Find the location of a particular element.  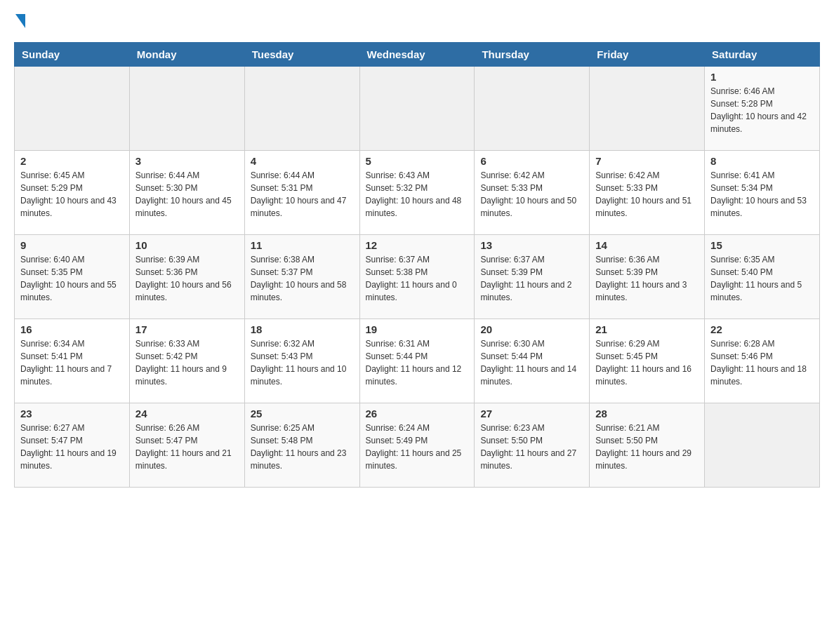

calendar-day-header: Saturday is located at coordinates (762, 55).